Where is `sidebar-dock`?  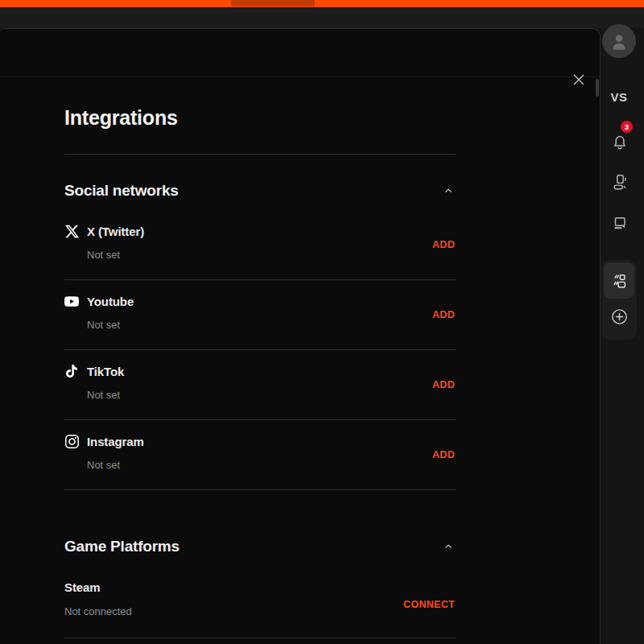 sidebar-dock is located at coordinates (619, 299).